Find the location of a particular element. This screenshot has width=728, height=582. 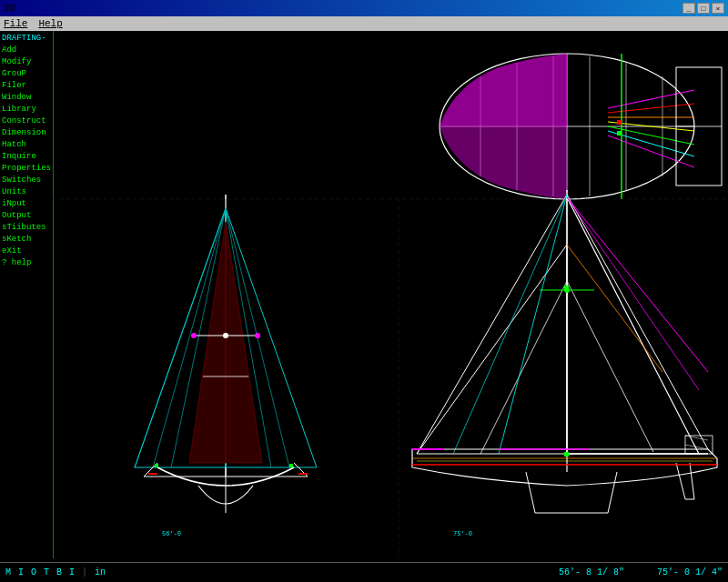

svg-text: 75'-0 is located at coordinates (462, 534).